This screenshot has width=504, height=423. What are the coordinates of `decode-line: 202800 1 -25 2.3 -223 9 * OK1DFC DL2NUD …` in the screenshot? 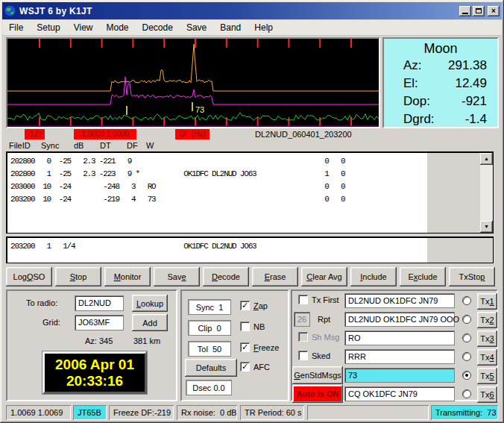 It's located at (251, 175).